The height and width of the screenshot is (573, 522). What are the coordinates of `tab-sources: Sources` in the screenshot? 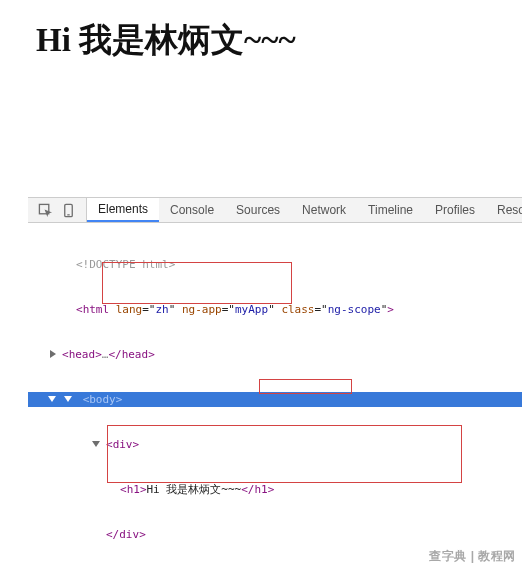 It's located at (258, 210).